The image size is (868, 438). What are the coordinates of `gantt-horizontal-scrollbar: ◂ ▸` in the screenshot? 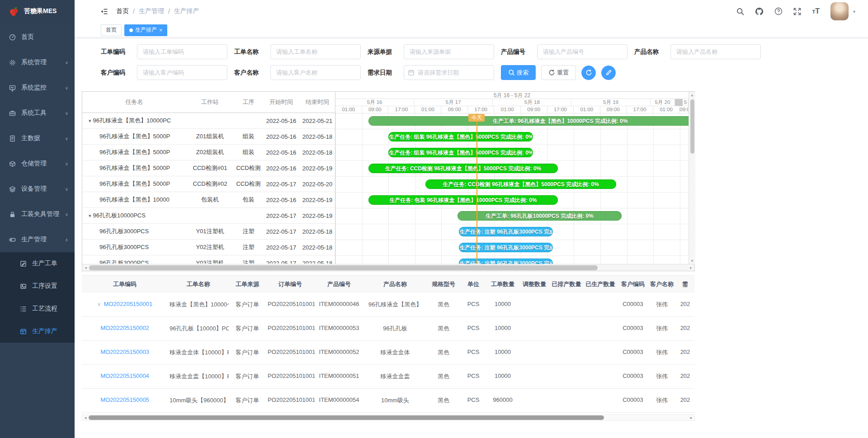 It's located at (388, 268).